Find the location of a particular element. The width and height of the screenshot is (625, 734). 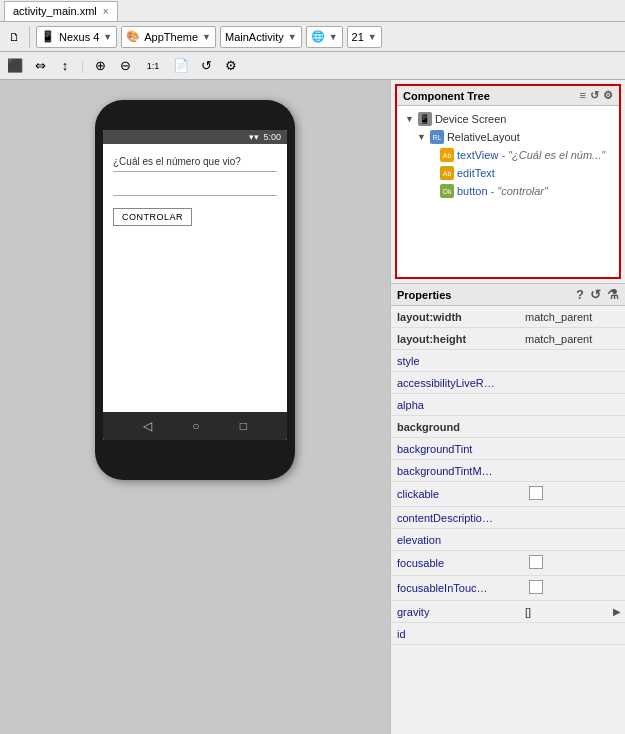

prop-row-2: style is located at coordinates (508, 361).